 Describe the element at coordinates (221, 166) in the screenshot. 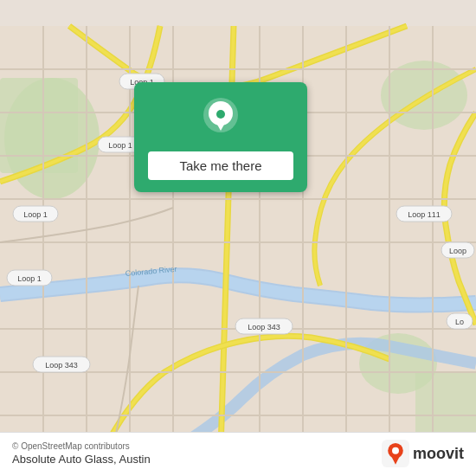

I see `take-me-there-button: Take me there` at that location.